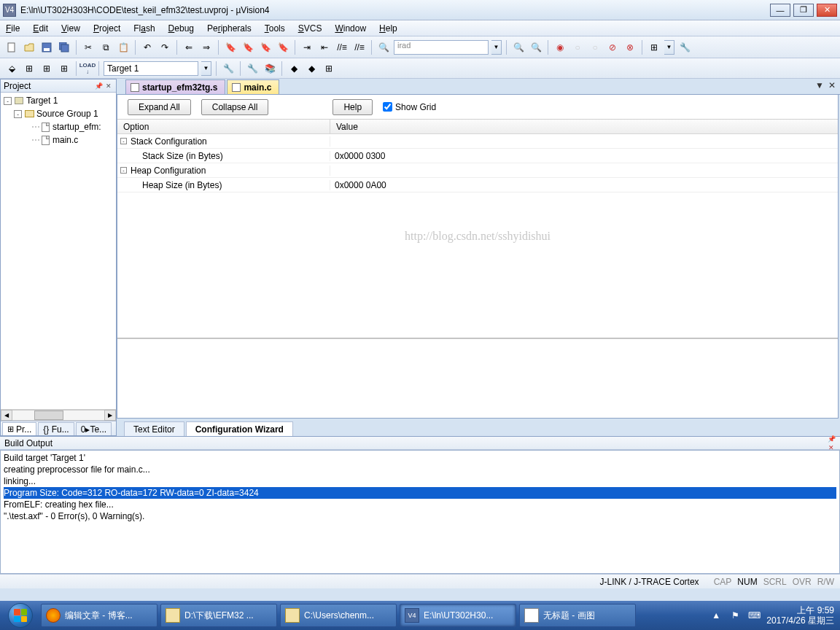 The width and height of the screenshot is (840, 630). I want to click on target-select: Target 1, so click(151, 69).